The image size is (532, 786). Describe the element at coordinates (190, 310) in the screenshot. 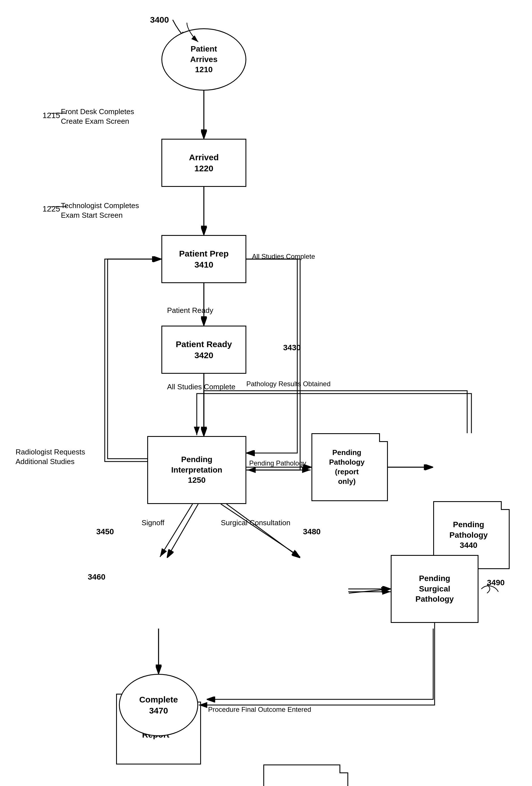

I see `patient-ready-arrow-label: Patient Ready` at that location.